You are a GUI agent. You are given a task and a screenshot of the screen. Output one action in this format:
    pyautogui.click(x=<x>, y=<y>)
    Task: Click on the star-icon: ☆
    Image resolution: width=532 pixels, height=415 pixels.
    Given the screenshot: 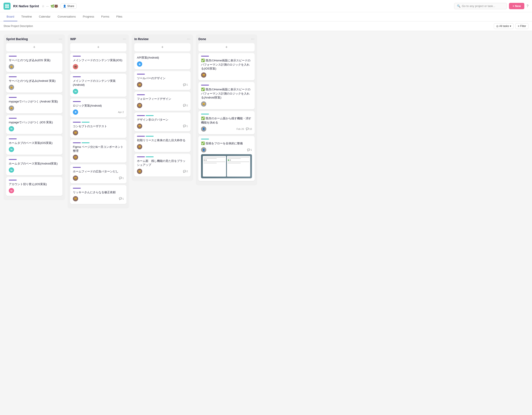 What is the action you would take?
    pyautogui.click(x=43, y=6)
    